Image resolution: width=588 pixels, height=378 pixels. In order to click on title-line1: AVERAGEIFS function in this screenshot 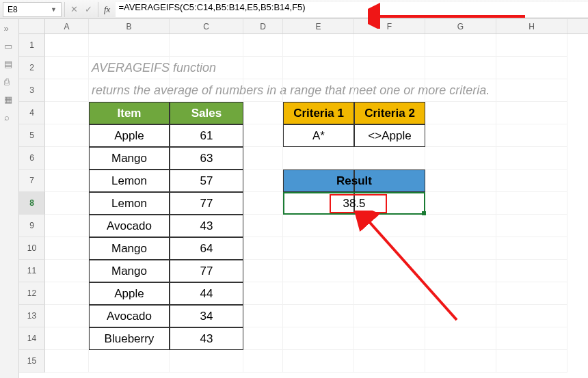, I will do `click(129, 68)`.